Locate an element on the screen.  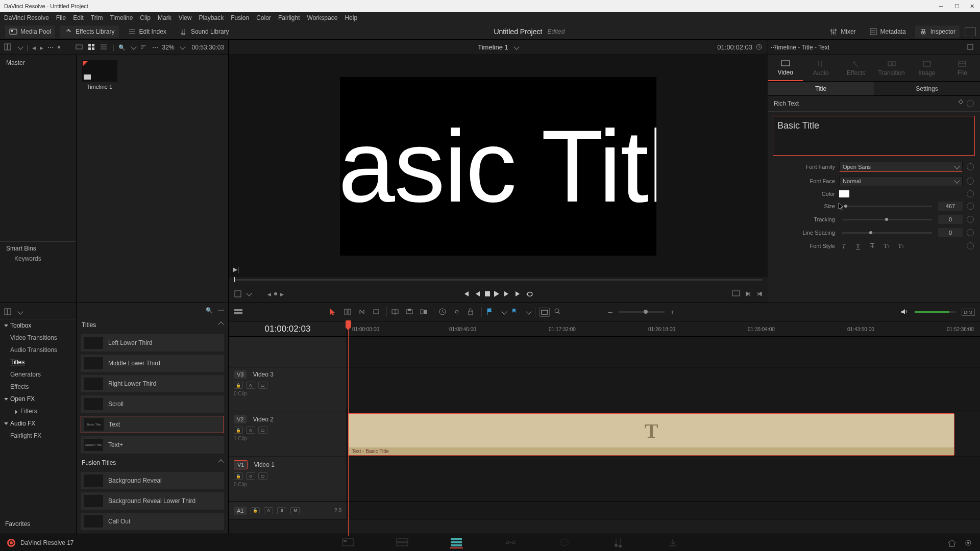
timeline-clip-text: T Text - Basic Title is located at coordinates (651, 435).